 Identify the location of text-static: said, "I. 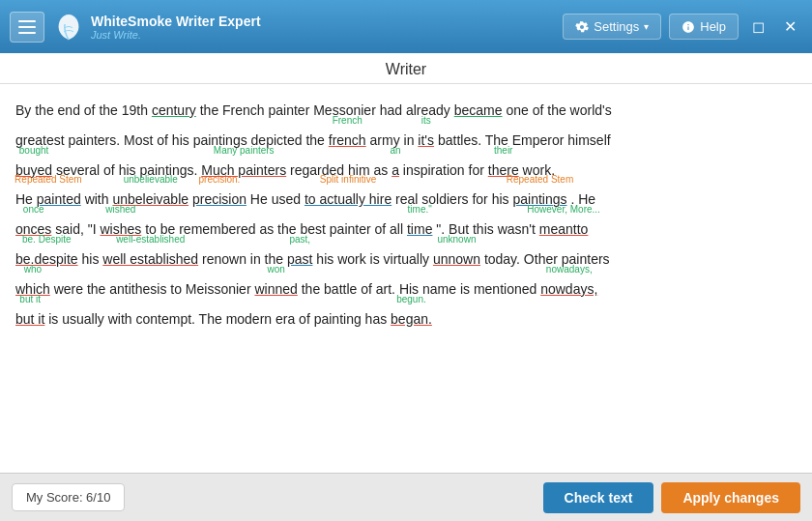
(77, 229).